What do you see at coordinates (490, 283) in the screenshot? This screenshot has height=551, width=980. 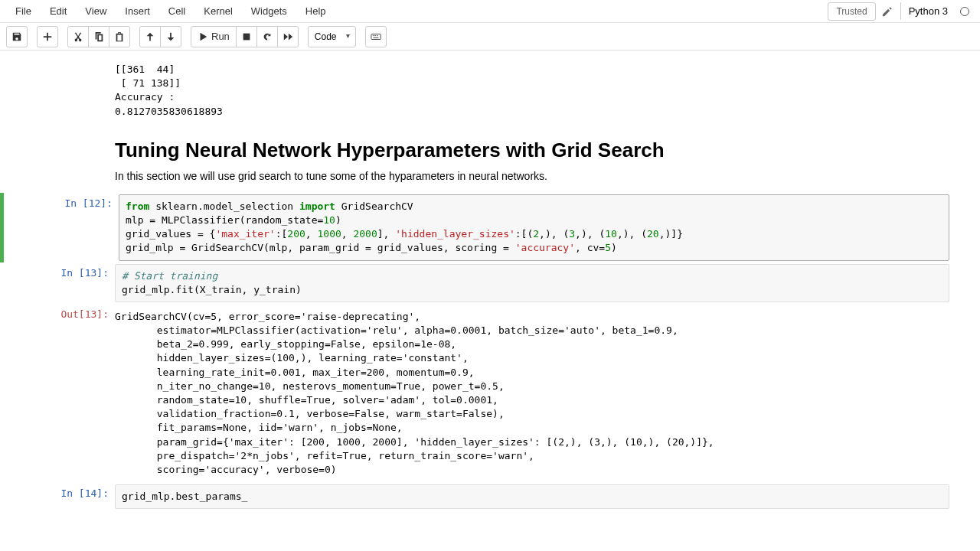 I see `code-cell-13: In [13]: # Start training grid_mlp.fit(X…` at bounding box center [490, 283].